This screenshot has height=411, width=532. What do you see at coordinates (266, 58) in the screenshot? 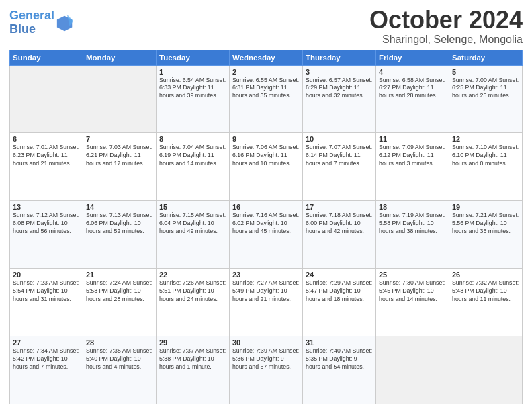
I see `calendar-header-row: SundayMondayTuesdayWednesdayThursdayFrid…` at bounding box center [266, 58].